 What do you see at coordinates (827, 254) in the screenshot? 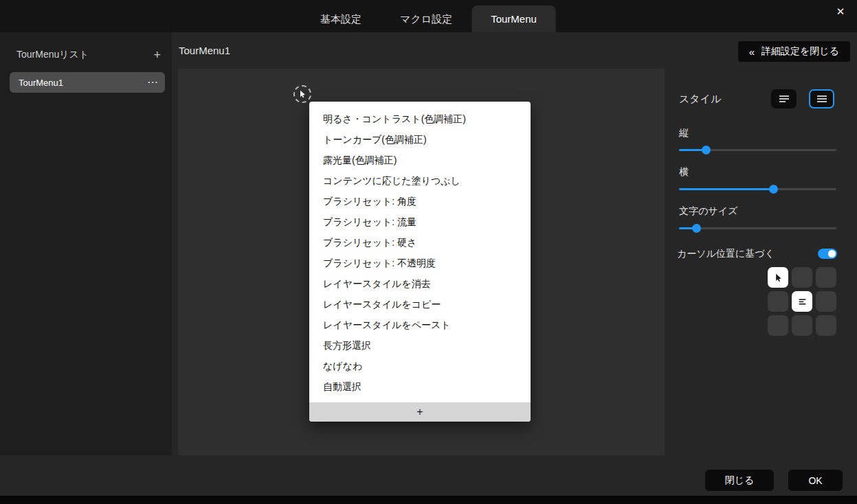
I see `cursor-toggle` at bounding box center [827, 254].